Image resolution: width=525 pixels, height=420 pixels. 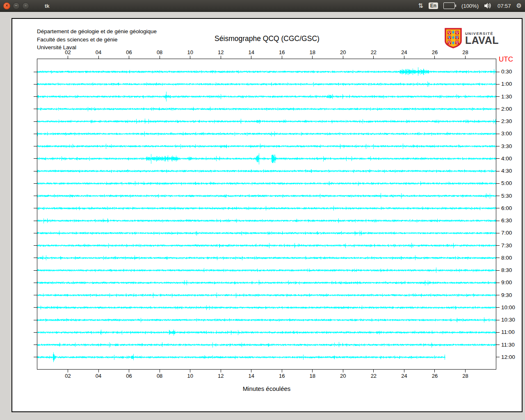 What do you see at coordinates (507, 134) in the screenshot?
I see `utc-time-label: 3:00` at bounding box center [507, 134].